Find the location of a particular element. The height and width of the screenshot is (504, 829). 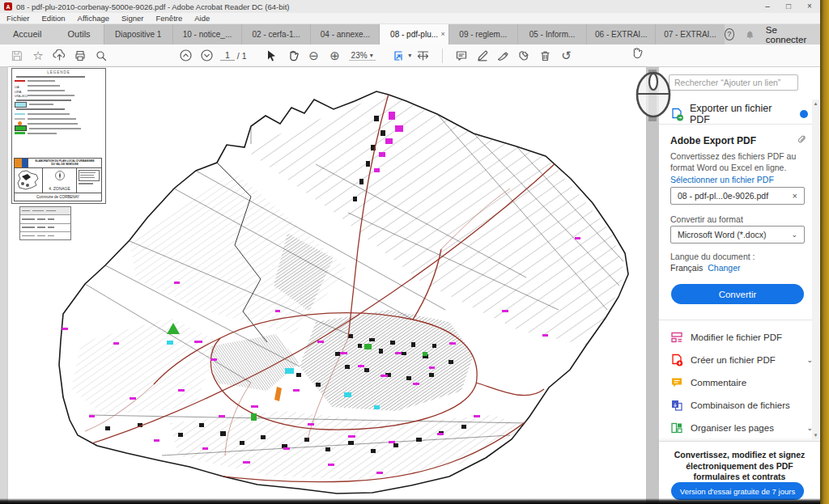

menu-signer: Signer is located at coordinates (133, 18).